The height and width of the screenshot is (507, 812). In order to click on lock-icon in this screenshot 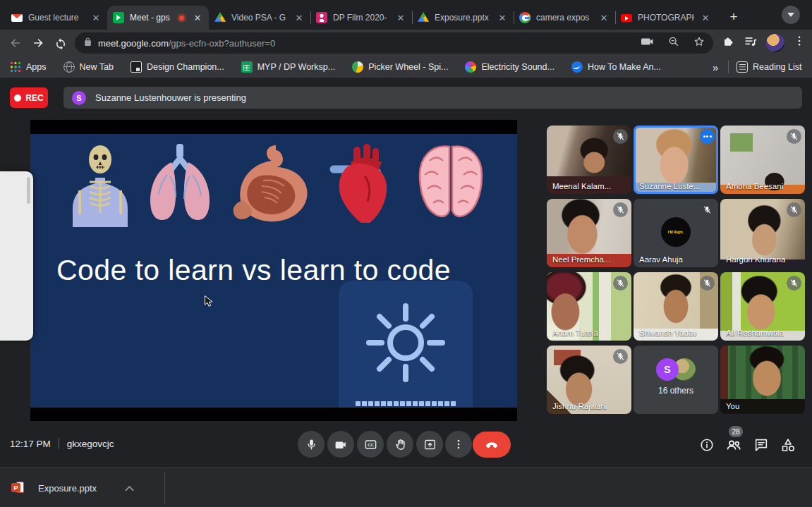, I will do `click(87, 44)`.